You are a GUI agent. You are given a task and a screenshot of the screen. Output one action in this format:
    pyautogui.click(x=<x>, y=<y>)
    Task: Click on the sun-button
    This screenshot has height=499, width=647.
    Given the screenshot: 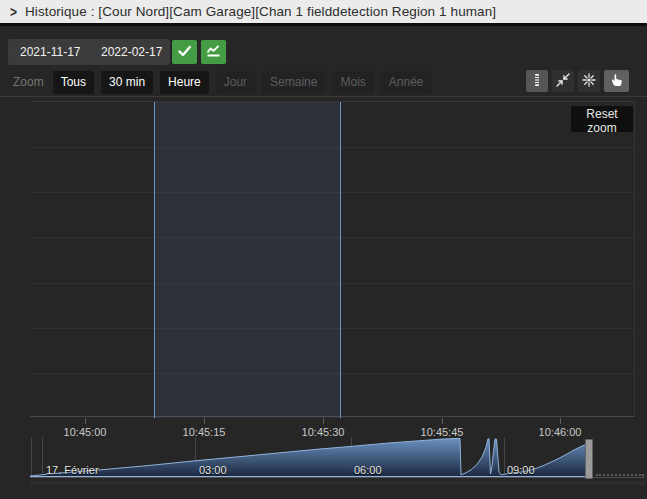 What is the action you would take?
    pyautogui.click(x=589, y=81)
    